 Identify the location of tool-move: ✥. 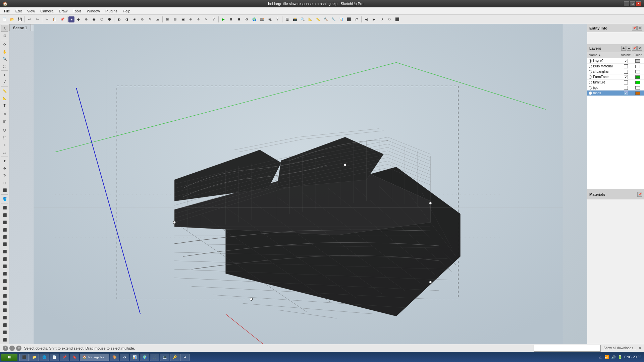
(5, 168).